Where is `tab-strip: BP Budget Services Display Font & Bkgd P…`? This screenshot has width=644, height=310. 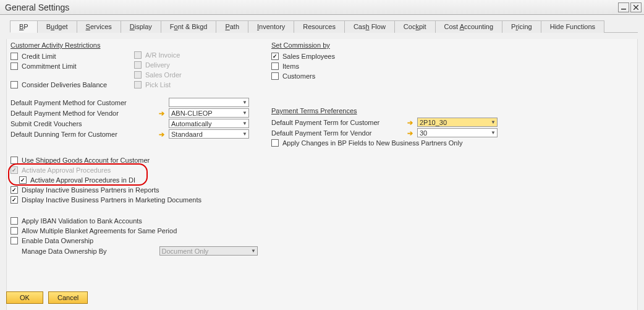 tab-strip: BP Budget Services Display Font & Bkgd P… is located at coordinates (324, 26).